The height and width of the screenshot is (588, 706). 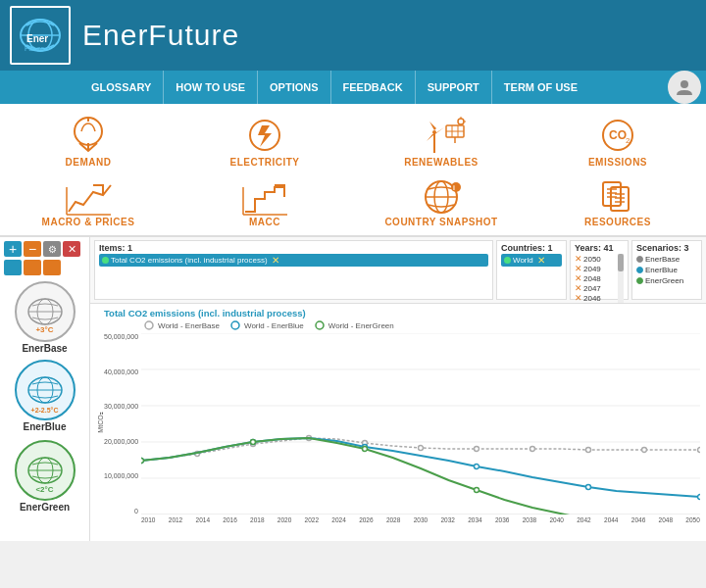 What do you see at coordinates (531, 248) in the screenshot?
I see `countries-filter-label: Countries: 1` at bounding box center [531, 248].